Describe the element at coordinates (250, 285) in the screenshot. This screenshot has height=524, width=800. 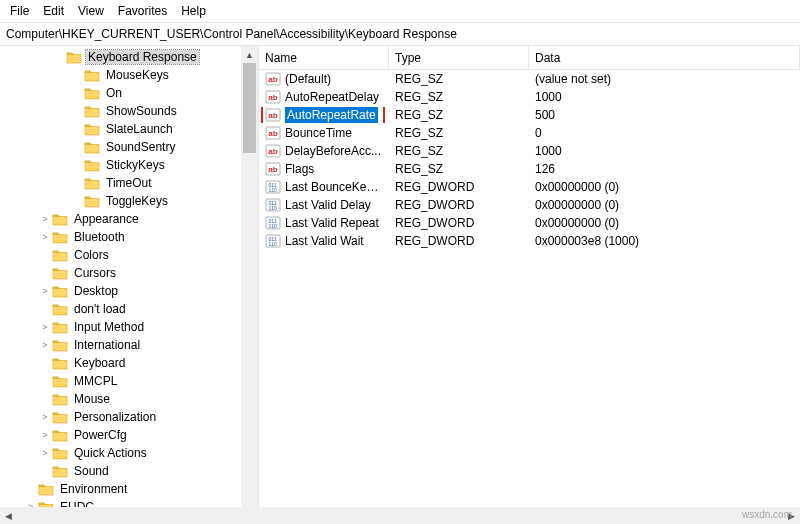
I see `tree-vertical-scrollbar: ▲ ▼` at that location.